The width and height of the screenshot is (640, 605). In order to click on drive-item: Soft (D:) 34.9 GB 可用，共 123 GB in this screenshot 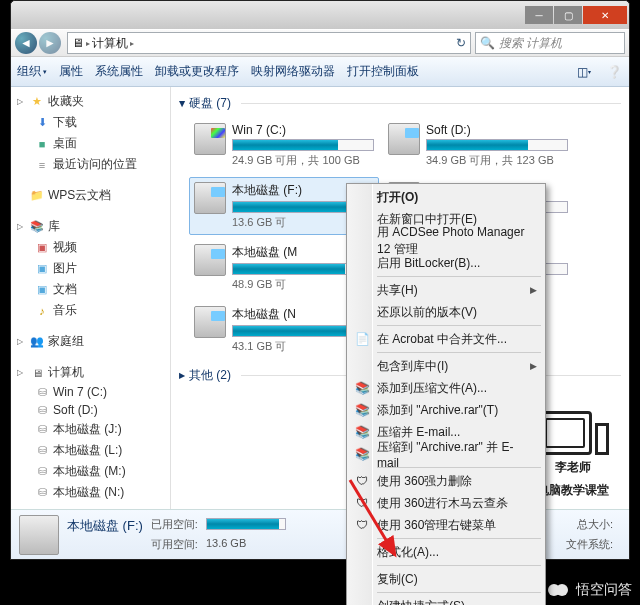, I will do `click(478, 146)`.